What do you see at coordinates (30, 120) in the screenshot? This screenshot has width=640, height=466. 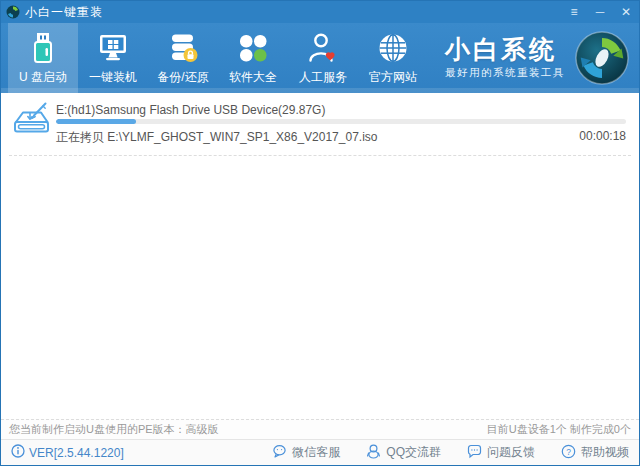 I see `usb-write-icon` at bounding box center [30, 120].